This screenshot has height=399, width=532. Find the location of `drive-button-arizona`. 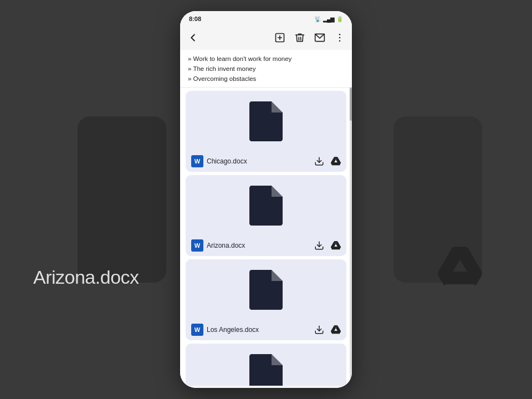

drive-button-arizona is located at coordinates (336, 245).